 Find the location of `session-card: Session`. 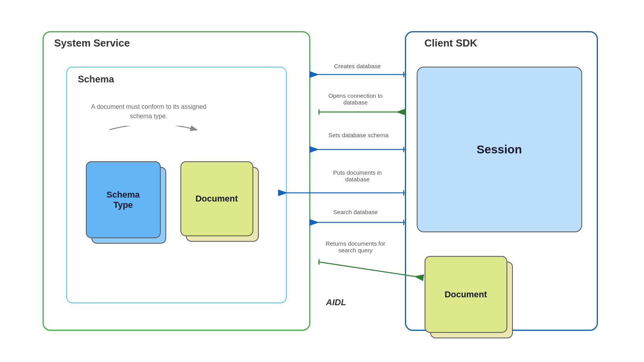

session-card: Session is located at coordinates (499, 149).